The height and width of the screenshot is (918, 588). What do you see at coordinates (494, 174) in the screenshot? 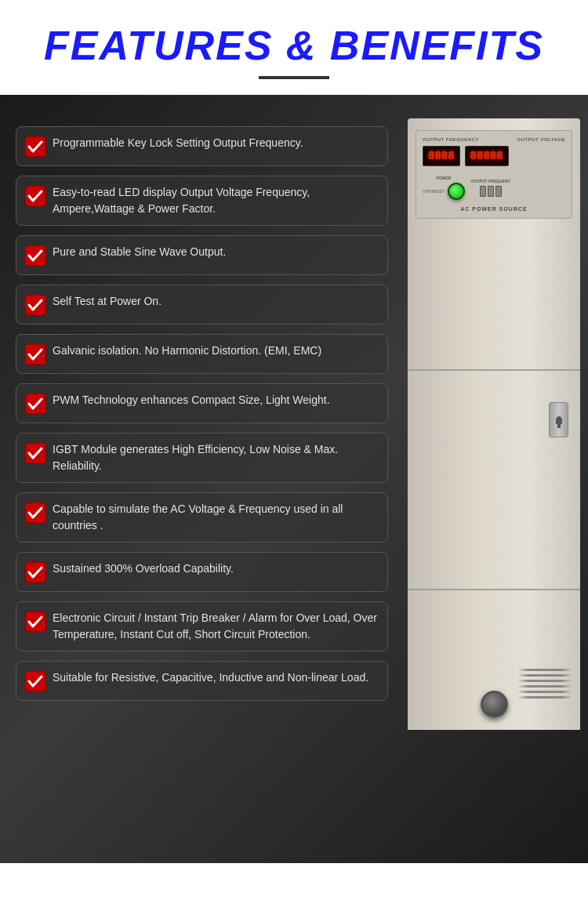
I see `device-control-panel: OUTPUT FREQUENCY OUTPUT VOLTAGE 8888 888…` at bounding box center [494, 174].